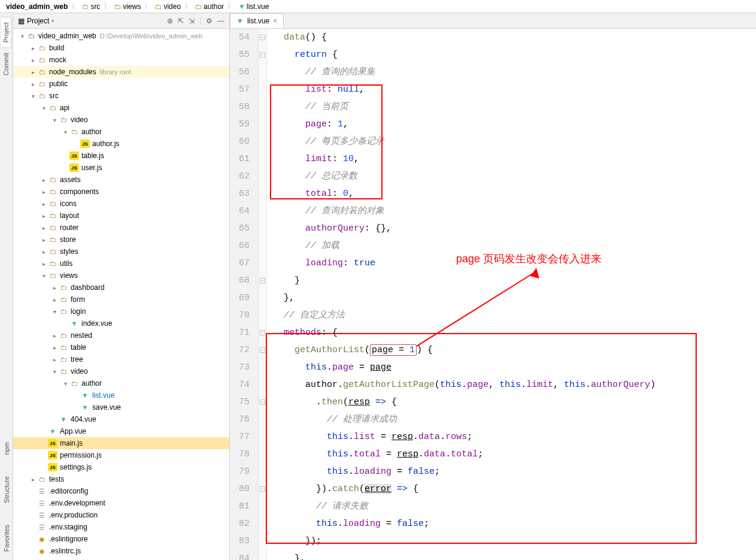 The width and height of the screenshot is (756, 560). What do you see at coordinates (121, 204) in the screenshot?
I see `tree-folder: 🗀icons` at bounding box center [121, 204].